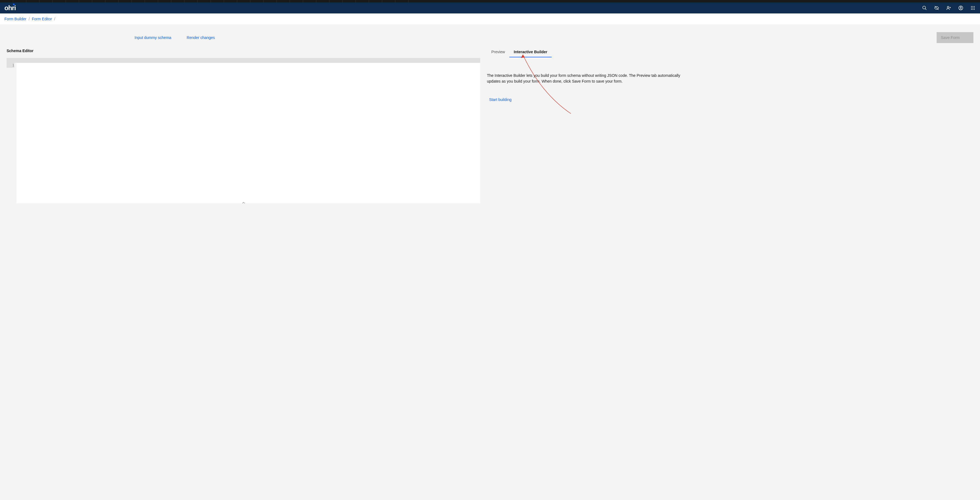  I want to click on search-icon, so click(924, 8).